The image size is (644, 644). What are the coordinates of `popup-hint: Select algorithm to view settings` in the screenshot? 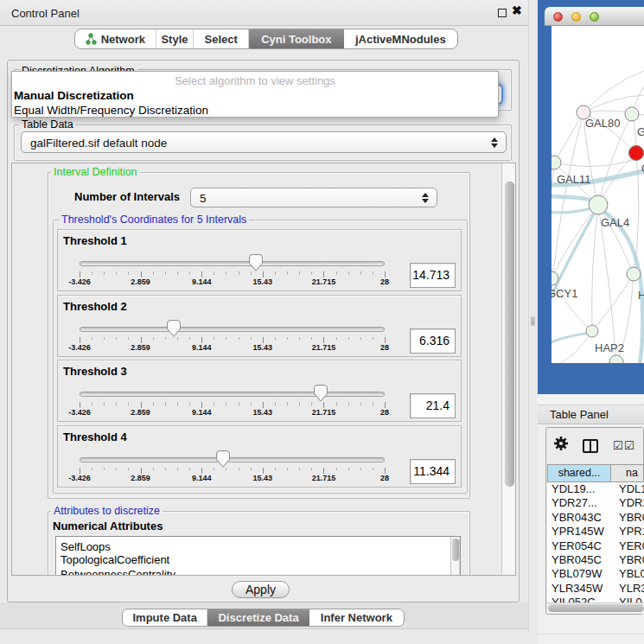 It's located at (255, 81).